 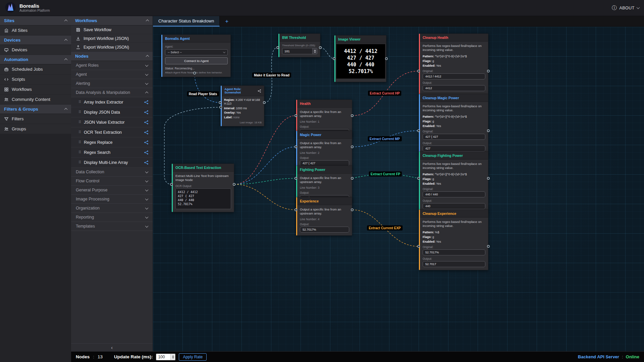 What do you see at coordinates (453, 240) in the screenshot?
I see `node-cleanup-experience: Cleanup Experience Performs live regex-b…` at bounding box center [453, 240].